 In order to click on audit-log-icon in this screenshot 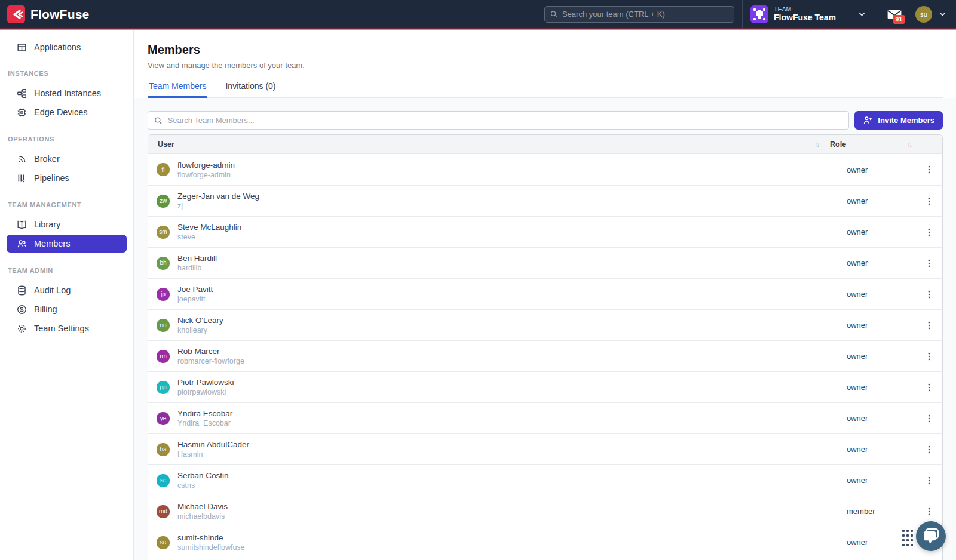, I will do `click(22, 290)`.